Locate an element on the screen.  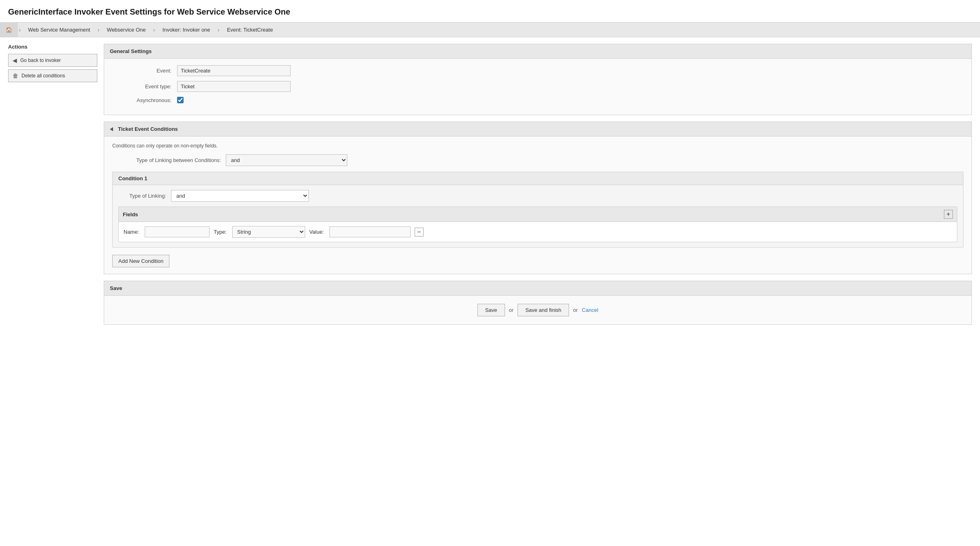
cond-linking-select: and or is located at coordinates (240, 196).